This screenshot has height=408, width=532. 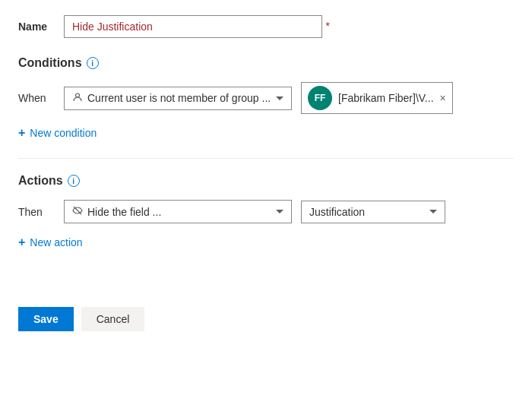 What do you see at coordinates (320, 98) in the screenshot?
I see `ff-badge: FF` at bounding box center [320, 98].